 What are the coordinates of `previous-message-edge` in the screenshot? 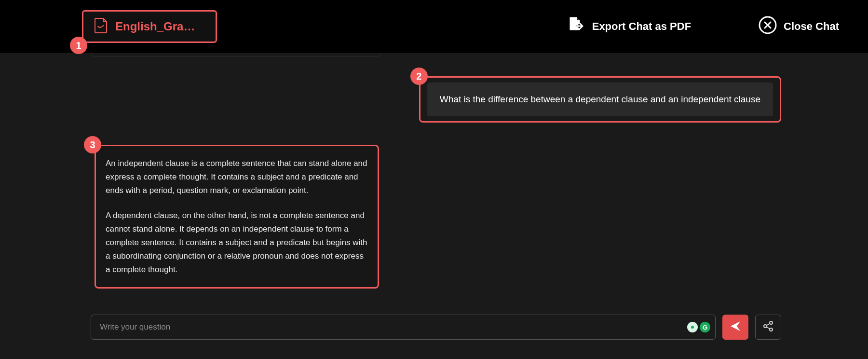 It's located at (236, 55).